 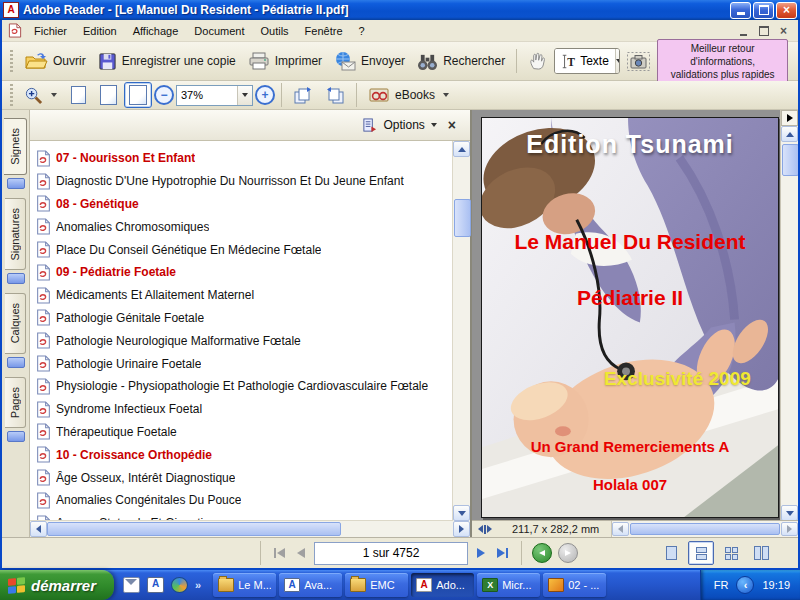 I want to click on bookmark-item: Syndrome Infectieux Foetal, so click(x=242, y=410).